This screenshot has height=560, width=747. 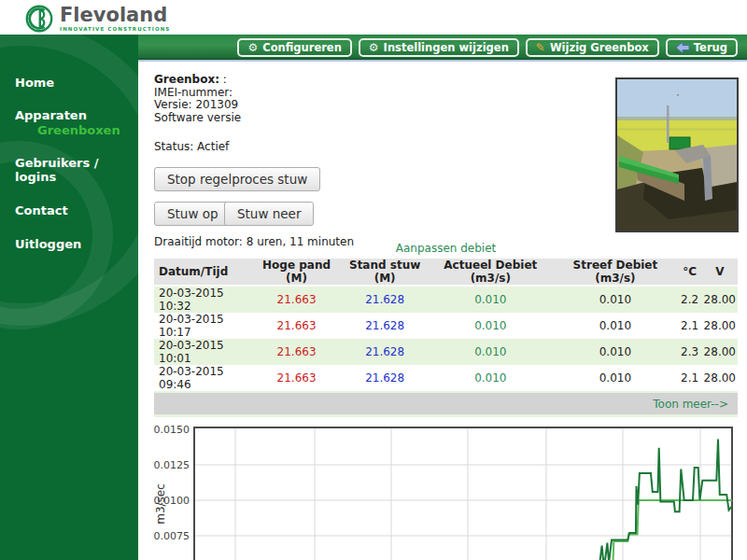 What do you see at coordinates (691, 404) in the screenshot?
I see `toon-meer-link: Toon meer-->` at bounding box center [691, 404].